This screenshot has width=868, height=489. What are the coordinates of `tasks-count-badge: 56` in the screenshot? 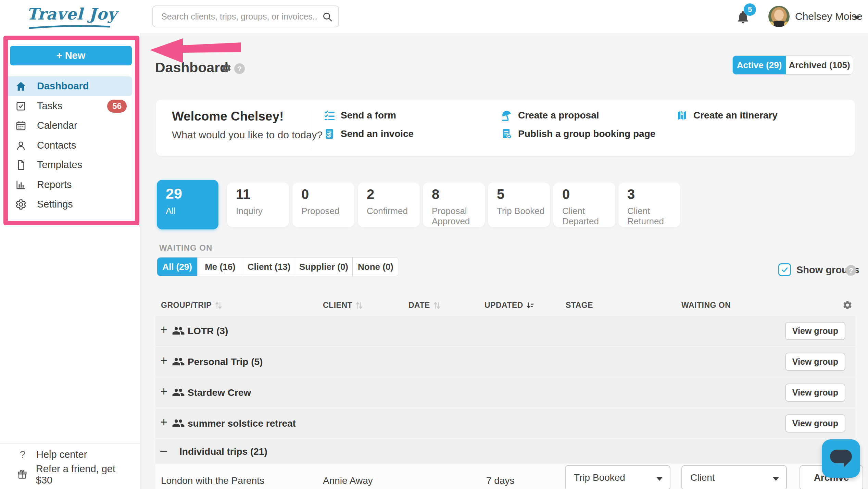 It's located at (117, 106).